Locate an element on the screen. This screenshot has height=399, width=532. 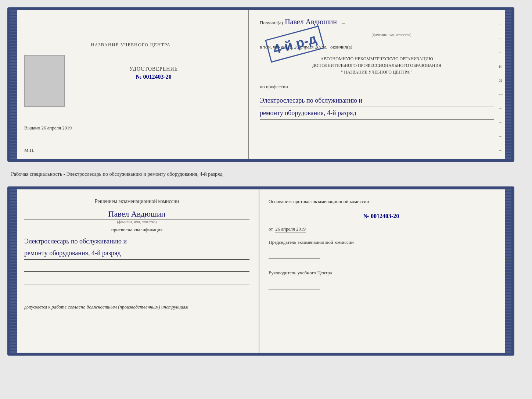
cert-number: № 0012403-20 is located at coordinates (154, 77).